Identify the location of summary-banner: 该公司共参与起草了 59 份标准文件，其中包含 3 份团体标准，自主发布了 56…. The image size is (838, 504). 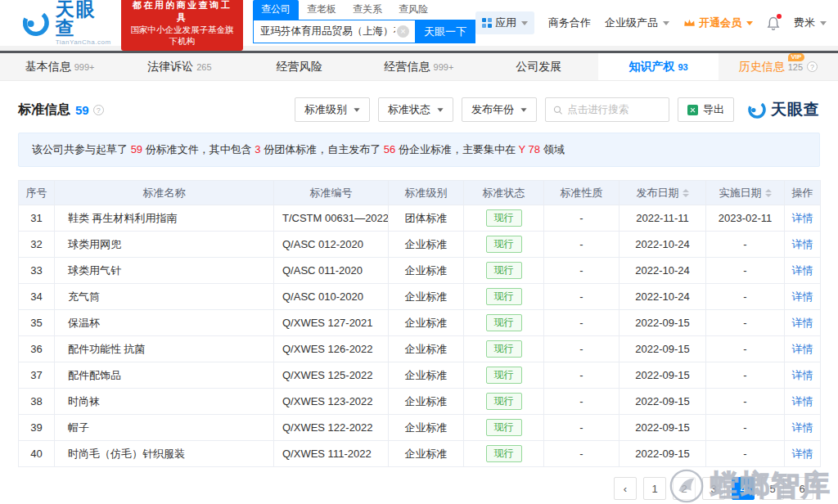
(419, 150).